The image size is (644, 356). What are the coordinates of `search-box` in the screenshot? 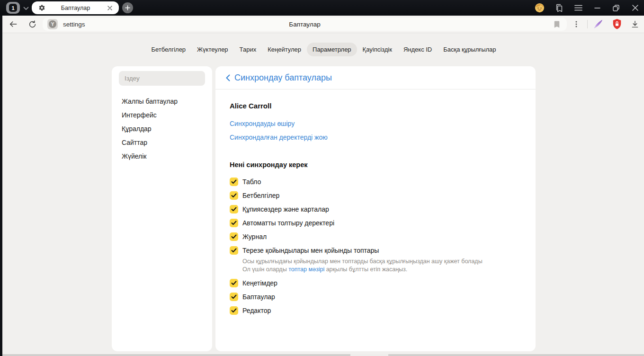 It's located at (162, 79).